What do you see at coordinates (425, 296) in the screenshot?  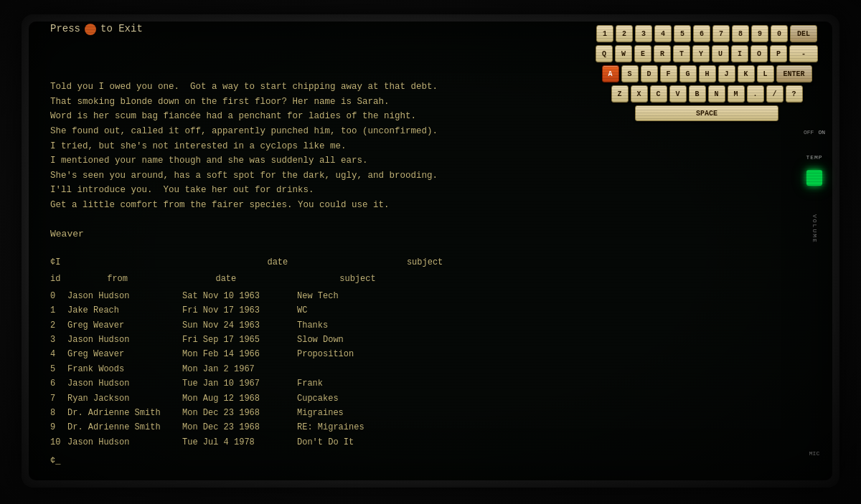 I see `email-subject: New Tech` at bounding box center [425, 296].